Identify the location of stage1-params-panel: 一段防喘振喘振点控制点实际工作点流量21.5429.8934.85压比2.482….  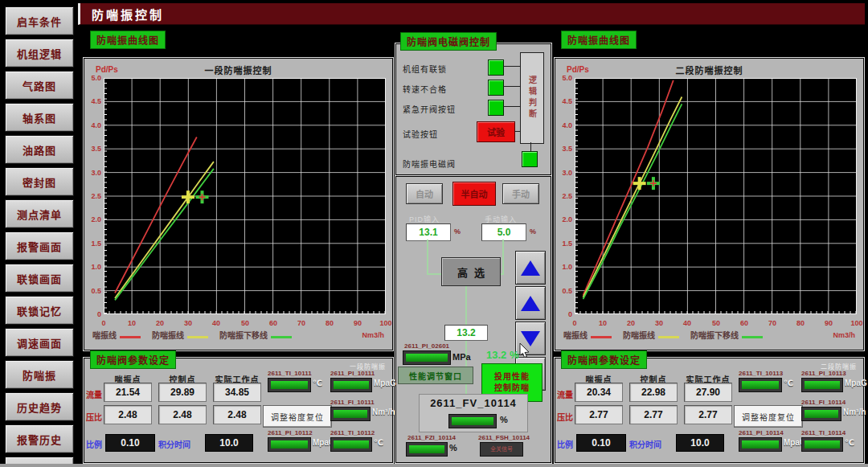
(238, 410).